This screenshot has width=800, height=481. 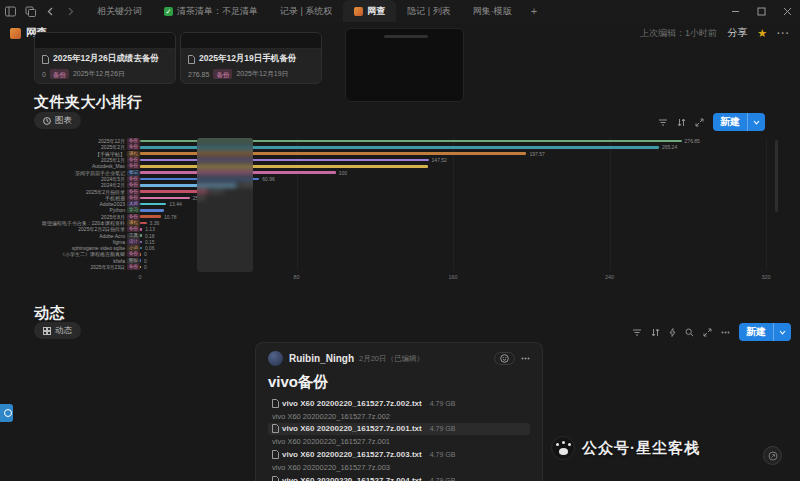 I want to click on tab-3: 网查, so click(x=370, y=11).